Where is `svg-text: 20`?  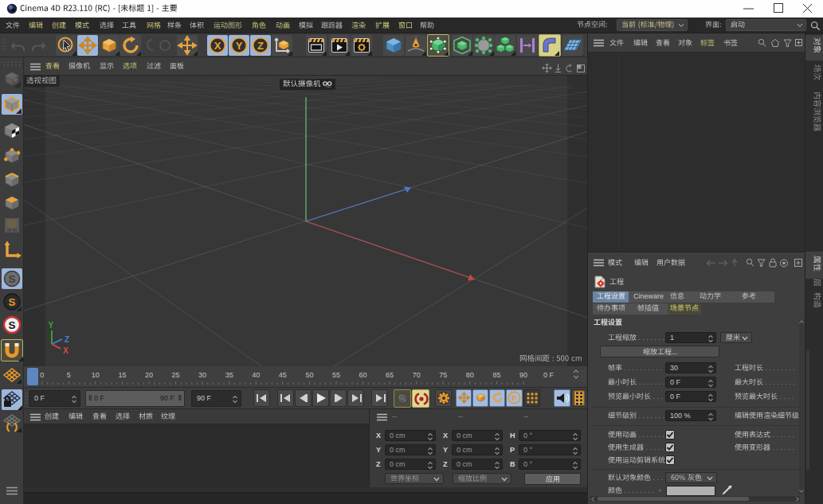 svg-text: 20 is located at coordinates (149, 375).